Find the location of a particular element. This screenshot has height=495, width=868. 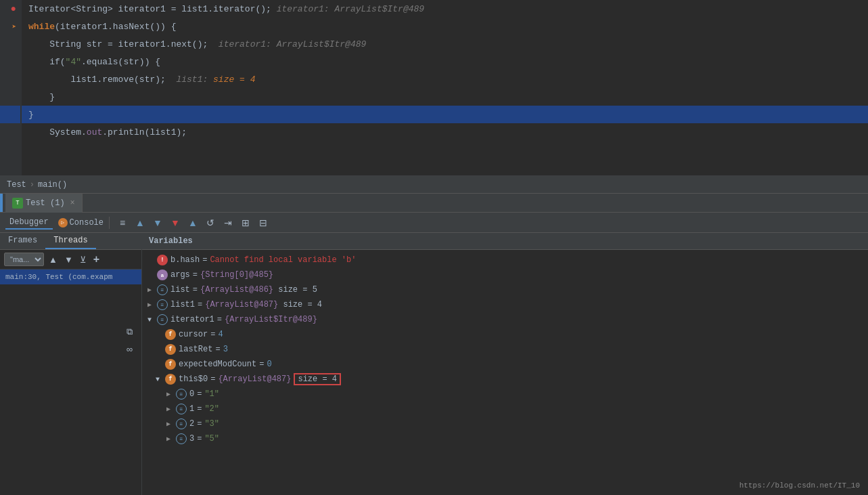

frame-up-btn: ▲ is located at coordinates (53, 260).